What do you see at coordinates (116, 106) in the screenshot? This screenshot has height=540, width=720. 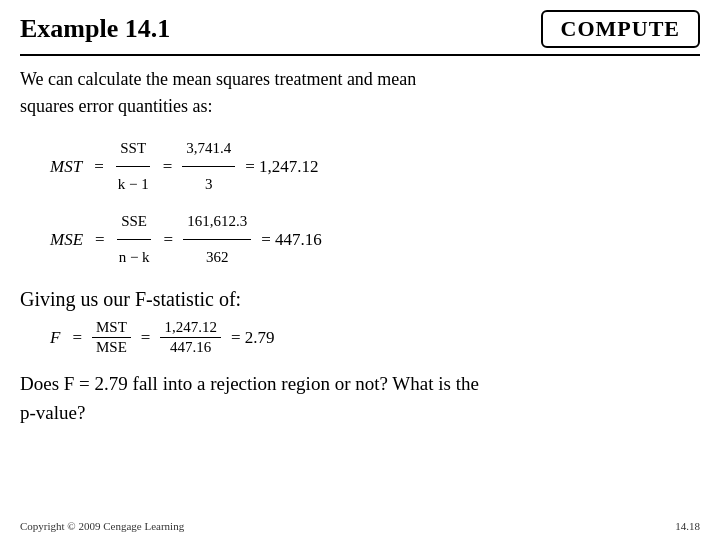 I see `intro-line2: squares error quantities as:` at bounding box center [116, 106].